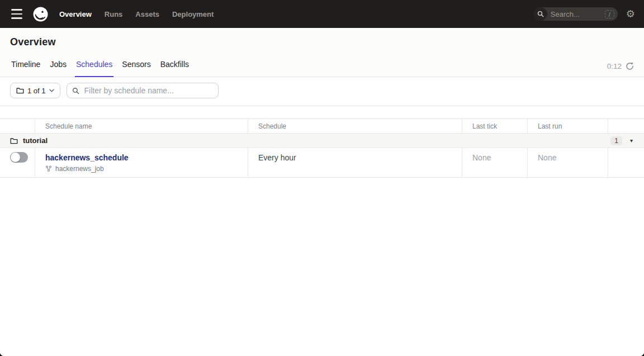 The height and width of the screenshot is (356, 644). I want to click on nav-item-overview: Overview, so click(75, 15).